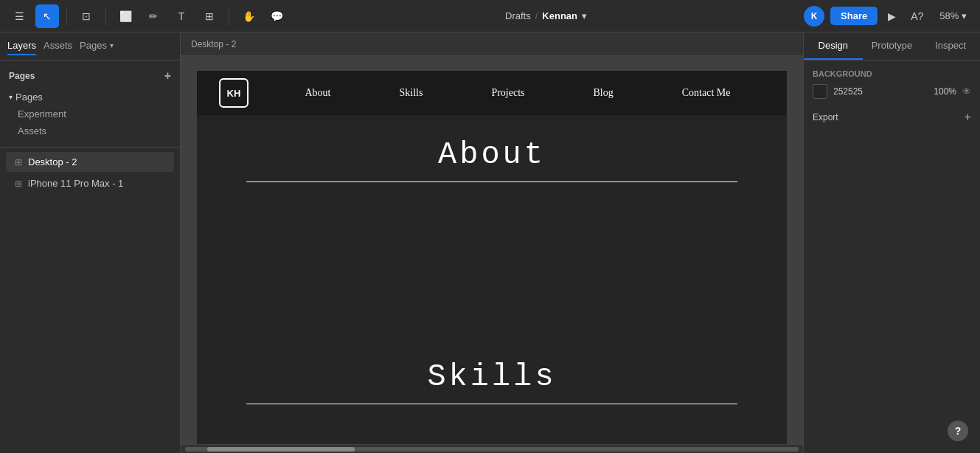 The image size is (980, 453). I want to click on pages-tab: Pages ▾, so click(97, 46).